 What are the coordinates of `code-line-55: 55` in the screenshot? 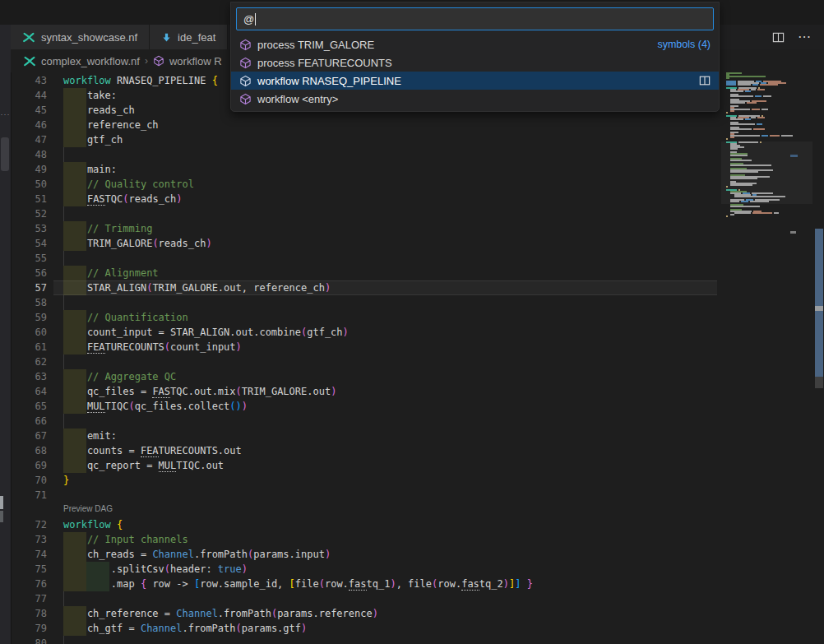 It's located at (418, 258).